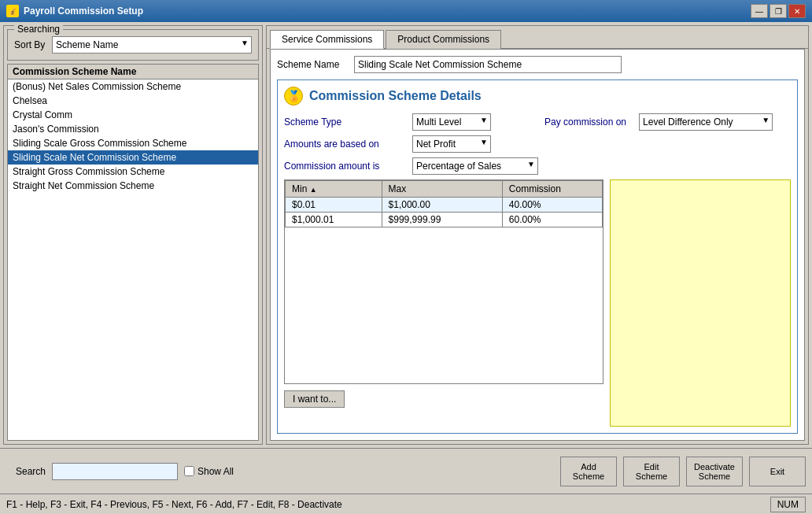 The width and height of the screenshot is (812, 514). Describe the element at coordinates (406, 11) in the screenshot. I see `title-bar: 💰 Payroll Commission Setup — ❐ ✕` at that location.